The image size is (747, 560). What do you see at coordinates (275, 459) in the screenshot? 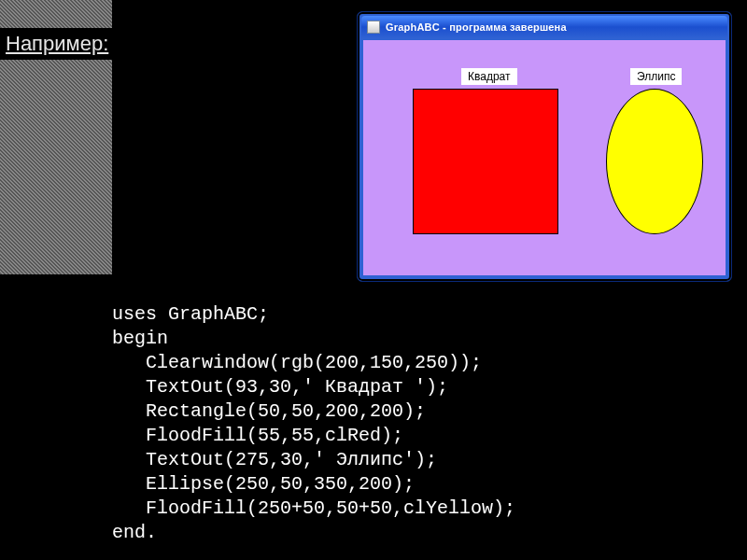
I see `code-line: TextOut(275,30,' Эллипс');` at bounding box center [275, 459].